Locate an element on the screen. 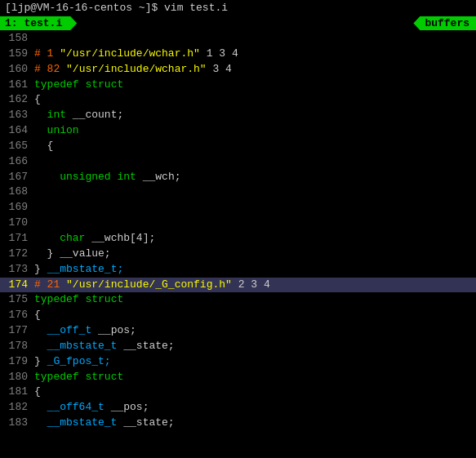 The width and height of the screenshot is (476, 458). line-number: 160 is located at coordinates (16, 70).